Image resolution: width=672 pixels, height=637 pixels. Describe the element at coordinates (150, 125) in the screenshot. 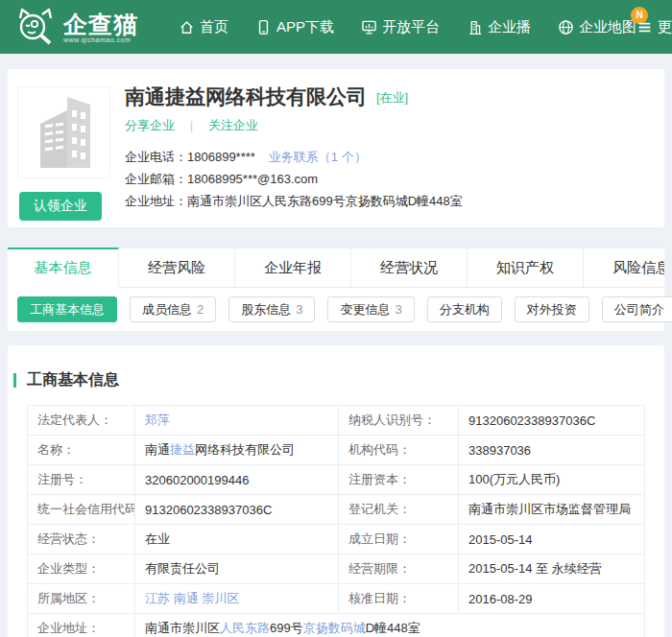

I see `share-company-link: 分享企业` at that location.